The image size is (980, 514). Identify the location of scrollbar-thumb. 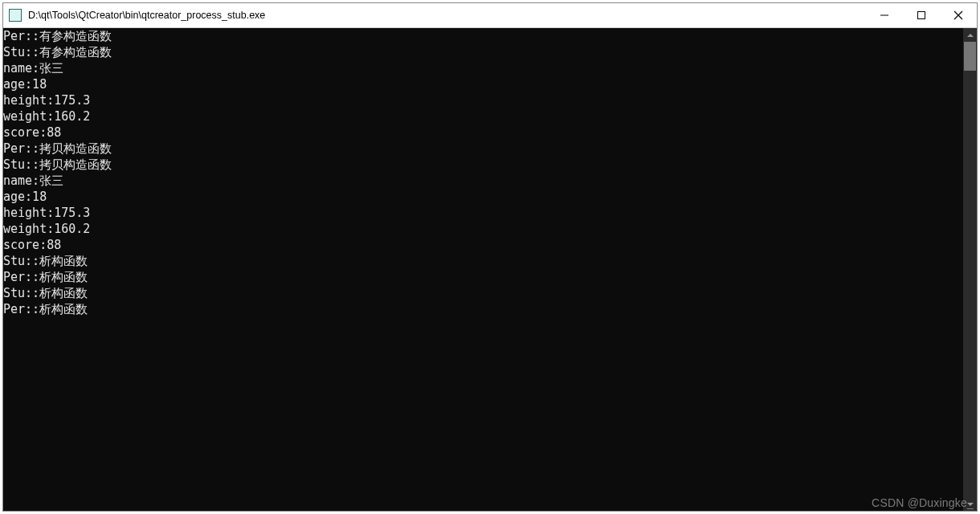
(970, 56).